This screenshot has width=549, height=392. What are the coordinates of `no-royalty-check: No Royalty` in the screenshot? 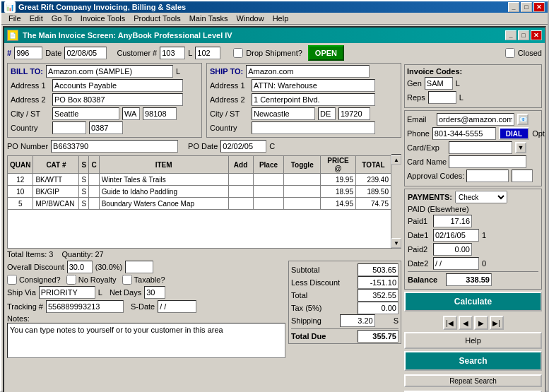 It's located at (92, 280).